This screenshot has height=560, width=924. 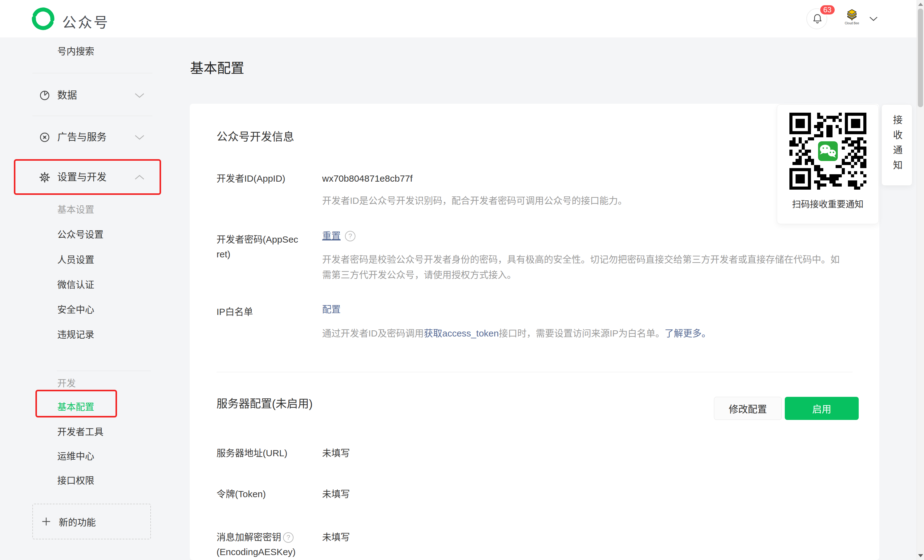 I want to click on qr-caption: 扫码接收重要通知, so click(x=828, y=204).